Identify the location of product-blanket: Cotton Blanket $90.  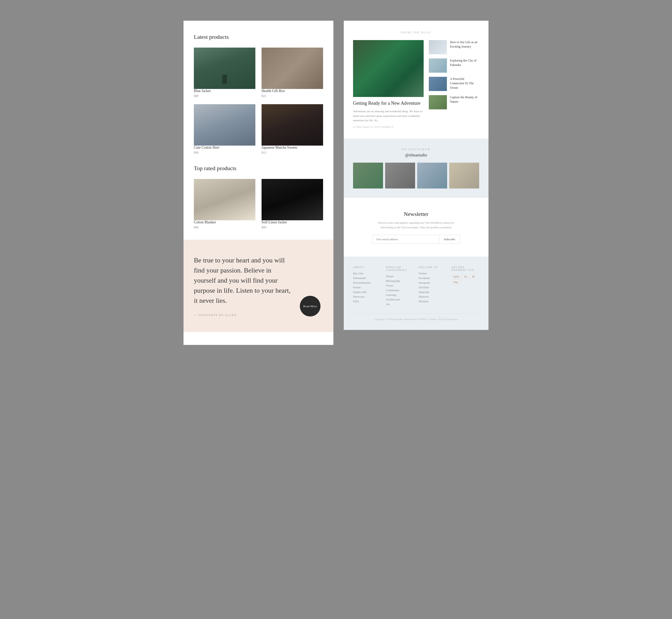
(225, 204).